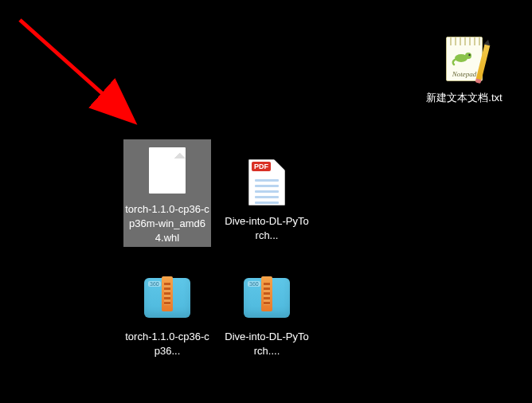  Describe the element at coordinates (267, 182) in the screenshot. I see `pdf-file-icon: PDF` at that location.